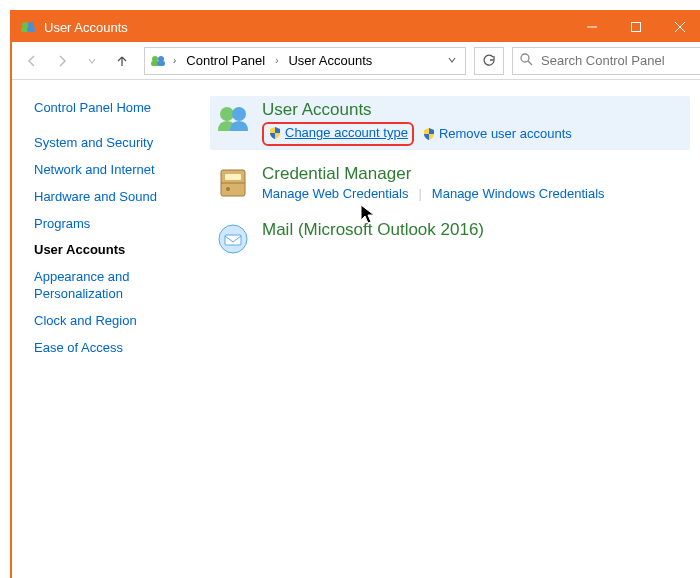 This screenshot has height=578, width=700. What do you see at coordinates (92, 61) in the screenshot?
I see `recent-locations-dropdown` at bounding box center [92, 61].